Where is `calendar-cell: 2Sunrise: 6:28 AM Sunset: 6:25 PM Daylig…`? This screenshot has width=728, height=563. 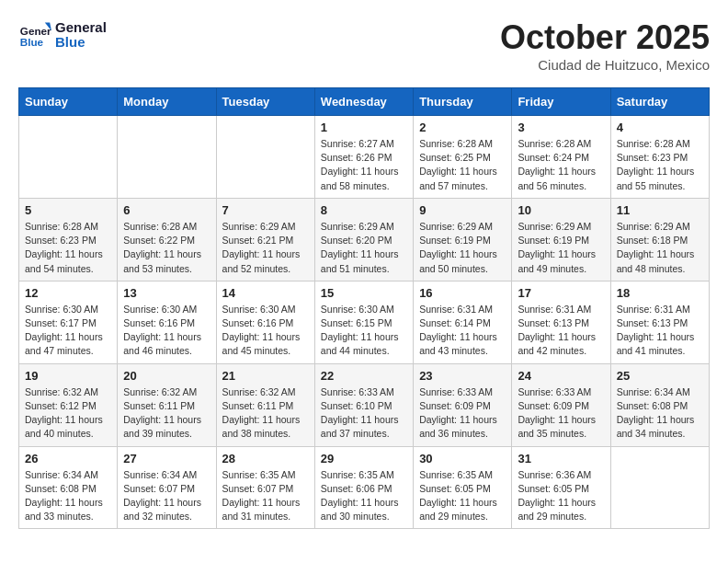 calendar-cell: 2Sunrise: 6:28 AM Sunset: 6:25 PM Daylig… is located at coordinates (463, 157).